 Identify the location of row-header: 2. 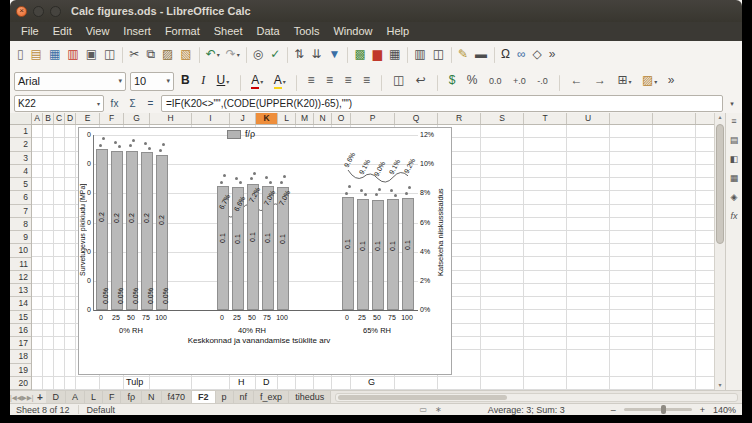
(20, 144).